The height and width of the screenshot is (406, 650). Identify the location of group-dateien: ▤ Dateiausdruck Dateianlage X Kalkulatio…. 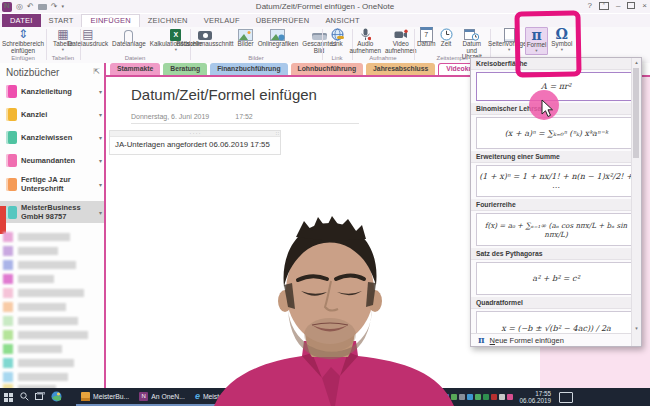
(135, 44).